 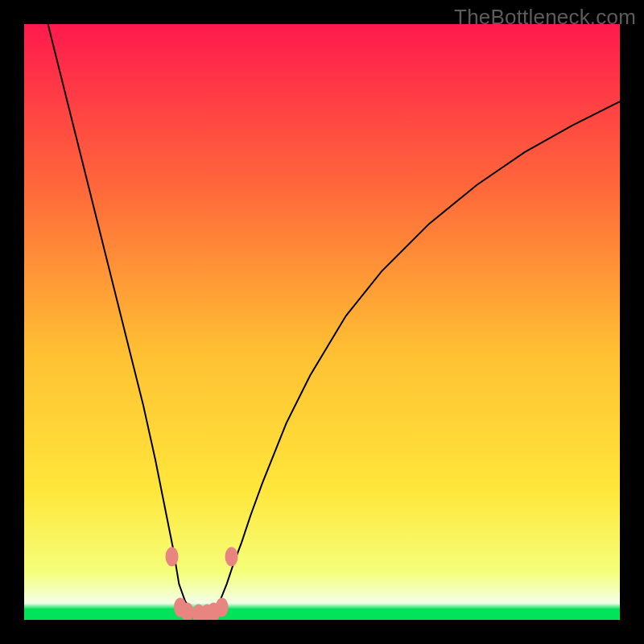 What do you see at coordinates (322, 615) in the screenshot?
I see `green-band` at bounding box center [322, 615].